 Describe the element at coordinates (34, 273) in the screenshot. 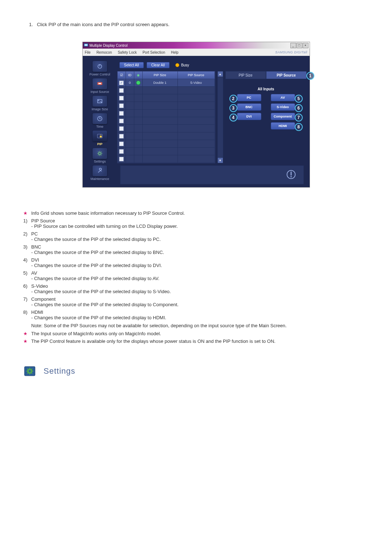

I see `list-title: AV` at that location.